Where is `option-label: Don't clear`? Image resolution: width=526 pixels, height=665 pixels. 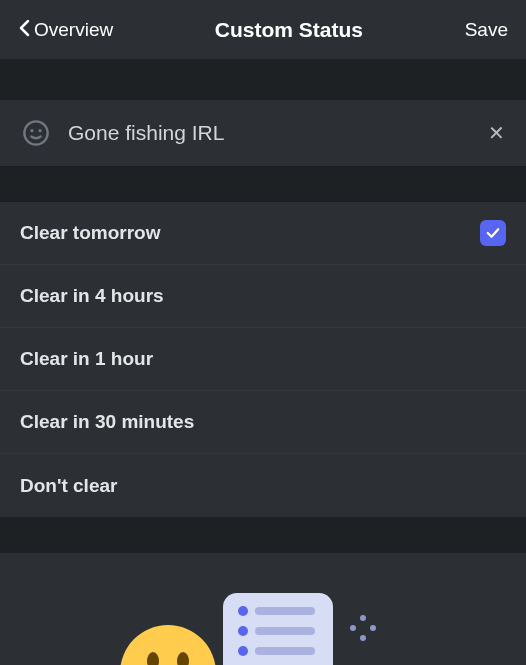 option-label: Don't clear is located at coordinates (68, 486).